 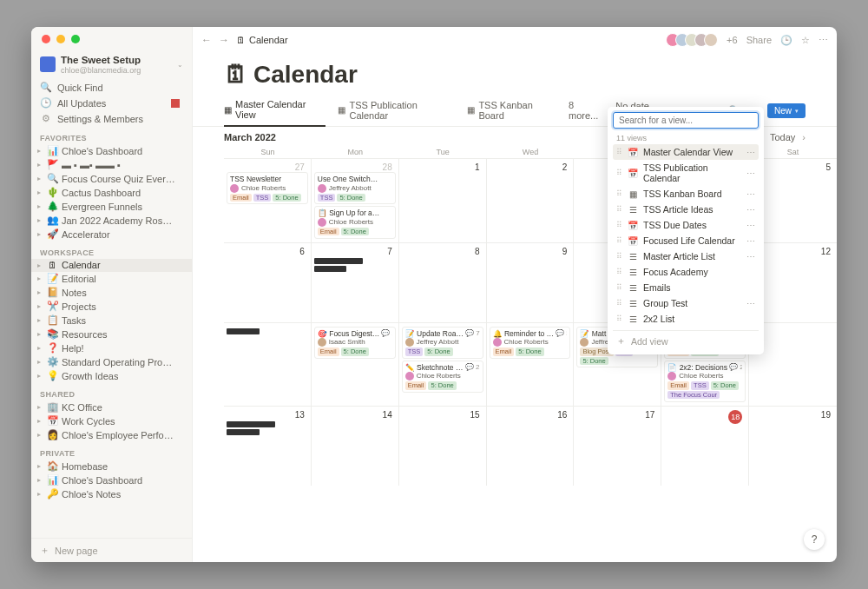 What do you see at coordinates (793, 446) in the screenshot?
I see `calendar-cell: 19` at bounding box center [793, 446].